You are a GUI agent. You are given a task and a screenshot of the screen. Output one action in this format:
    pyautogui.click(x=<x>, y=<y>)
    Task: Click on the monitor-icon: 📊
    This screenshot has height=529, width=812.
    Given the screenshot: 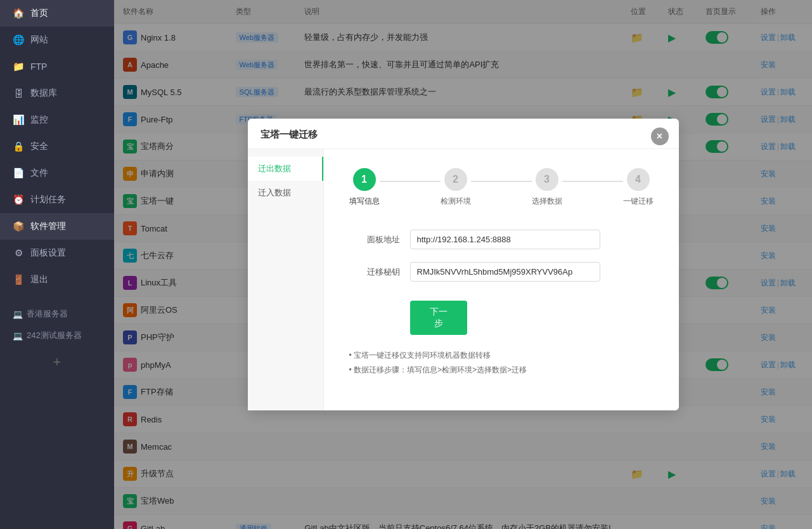 What is the action you would take?
    pyautogui.click(x=18, y=120)
    